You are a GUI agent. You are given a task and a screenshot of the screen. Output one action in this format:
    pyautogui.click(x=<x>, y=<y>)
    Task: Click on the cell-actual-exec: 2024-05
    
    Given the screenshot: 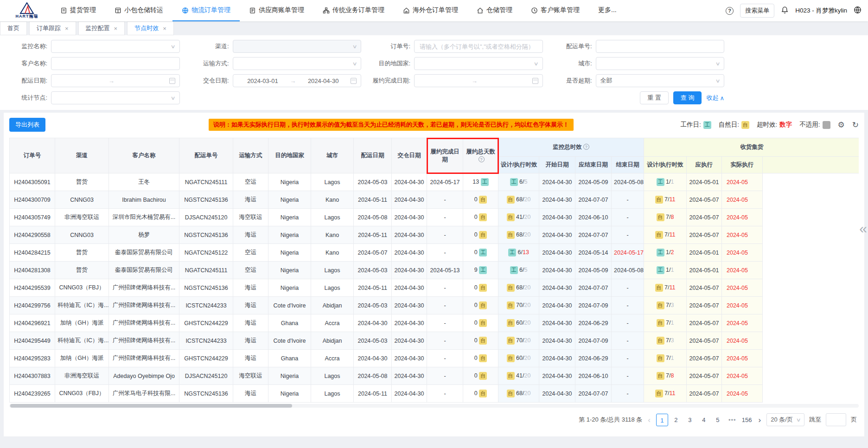 What is the action you would take?
    pyautogui.click(x=742, y=218)
    